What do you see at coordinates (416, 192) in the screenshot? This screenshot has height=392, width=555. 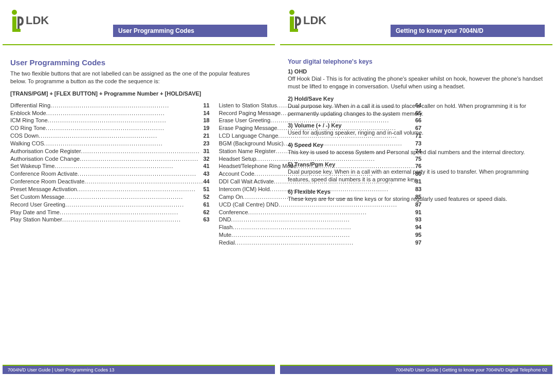 I see `key-heading: 6) Flexible Keys` at bounding box center [416, 192].